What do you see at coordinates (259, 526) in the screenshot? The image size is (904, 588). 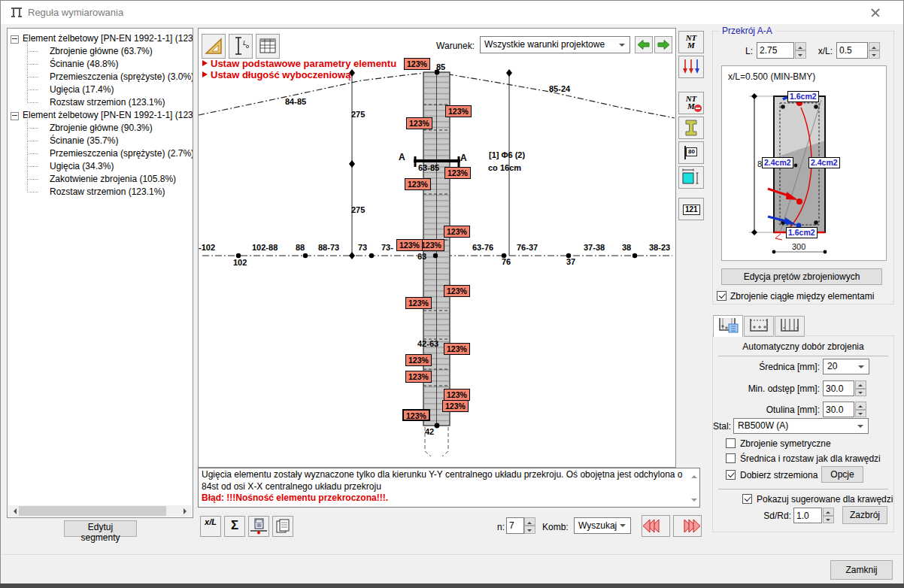 I see `calc-point-button` at bounding box center [259, 526].